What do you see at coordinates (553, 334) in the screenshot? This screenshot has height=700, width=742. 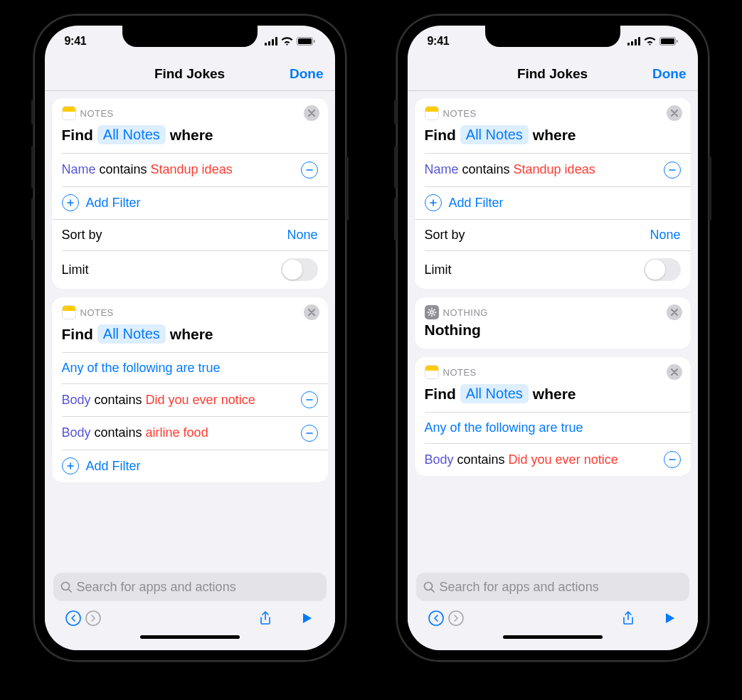 I see `nothing-title: Nothing` at bounding box center [553, 334].